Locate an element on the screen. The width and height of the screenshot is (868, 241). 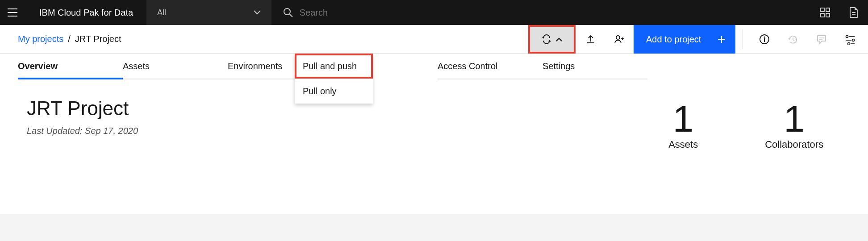
user-plus-icon is located at coordinates (619, 39).